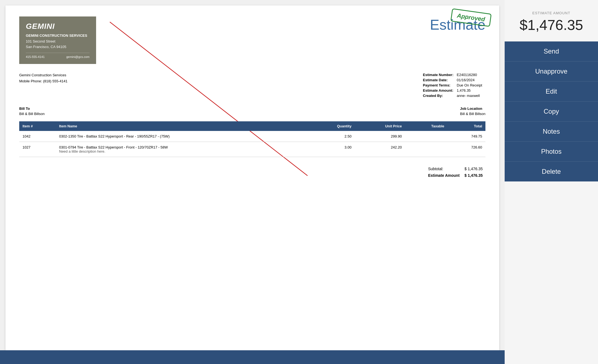 This screenshot has height=364, width=598. Describe the element at coordinates (332, 149) in the screenshot. I see `item-qty-2: 3.00` at that location.